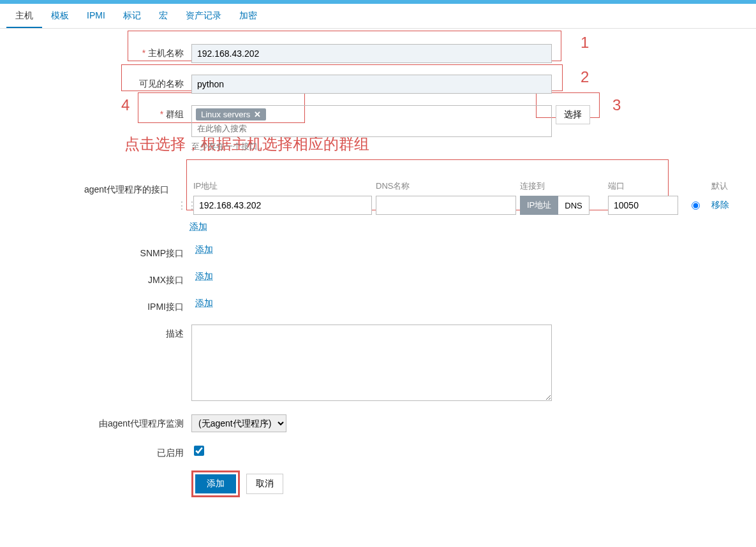  What do you see at coordinates (562, 205) in the screenshot?
I see `connect-to-toggle: IP地址 DNS` at bounding box center [562, 205].